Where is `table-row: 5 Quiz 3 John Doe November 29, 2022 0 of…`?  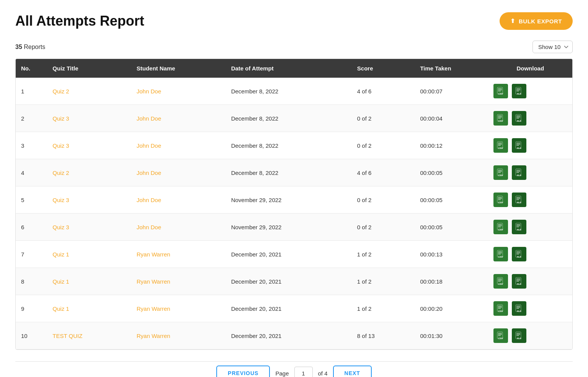
table-row: 5 Quiz 3 John Doe November 29, 2022 0 of… is located at coordinates (294, 200).